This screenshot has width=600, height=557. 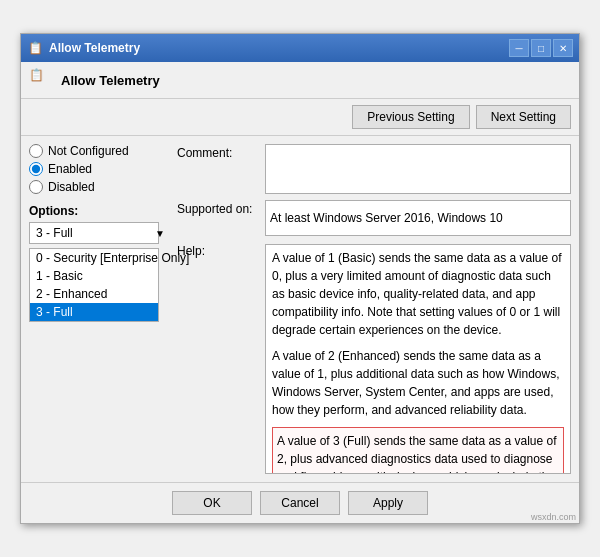 I want to click on radio-not-configured-input, so click(x=36, y=151).